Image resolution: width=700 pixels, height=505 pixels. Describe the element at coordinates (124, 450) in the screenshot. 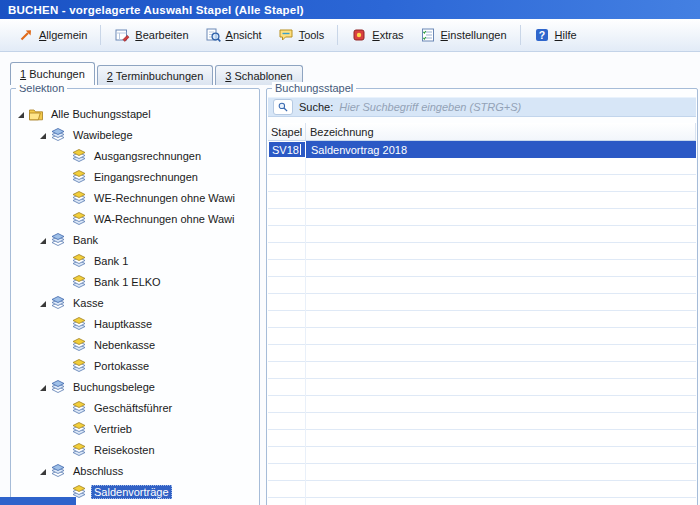

I see `tree-item-label: Reisekosten` at that location.